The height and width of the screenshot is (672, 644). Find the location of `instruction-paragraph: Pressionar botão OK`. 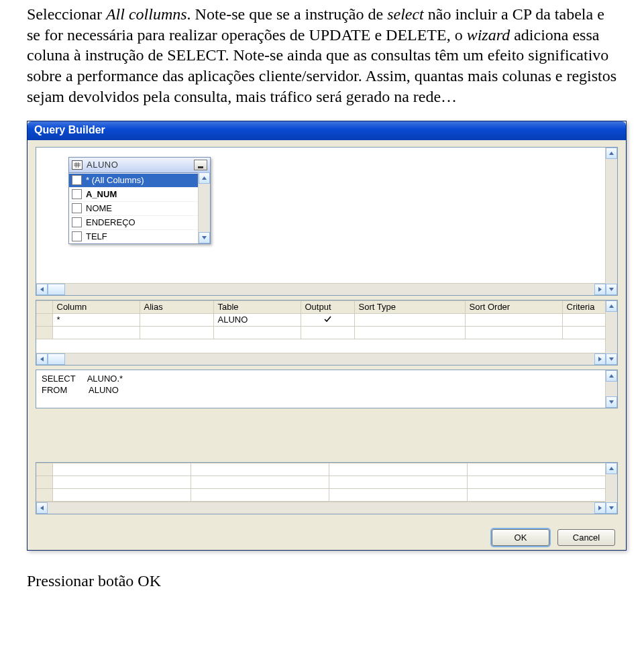

instruction-paragraph: Pressionar botão OK is located at coordinates (322, 581).